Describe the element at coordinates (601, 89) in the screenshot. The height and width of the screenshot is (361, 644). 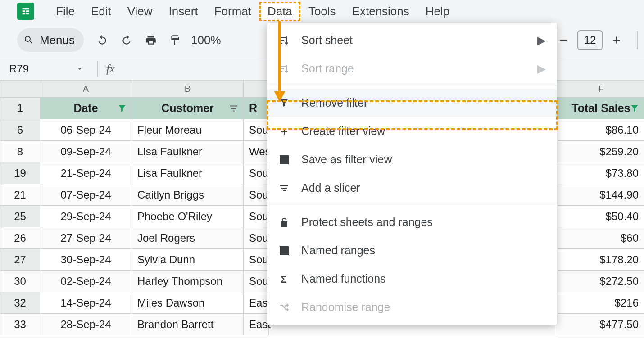
I see `col-letter-f: F` at that location.